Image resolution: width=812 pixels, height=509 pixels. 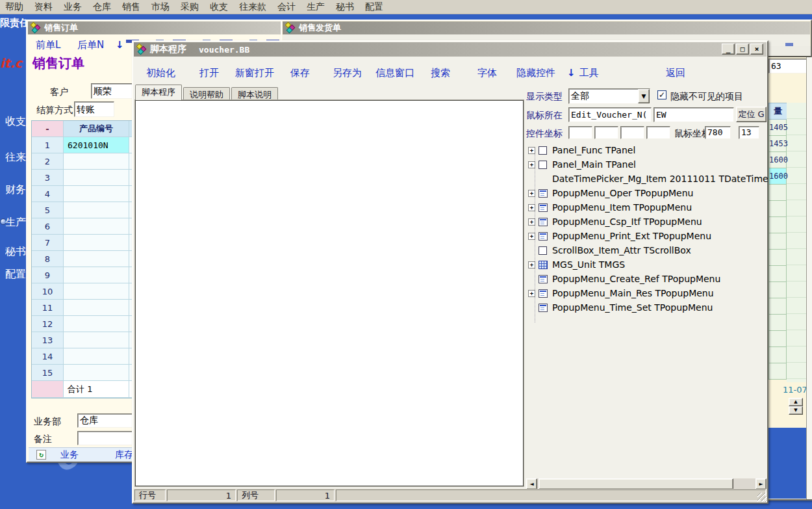 I want to click on tree-item-10: PopupMenu_Create_Ref TPopupMenu, so click(x=647, y=279).